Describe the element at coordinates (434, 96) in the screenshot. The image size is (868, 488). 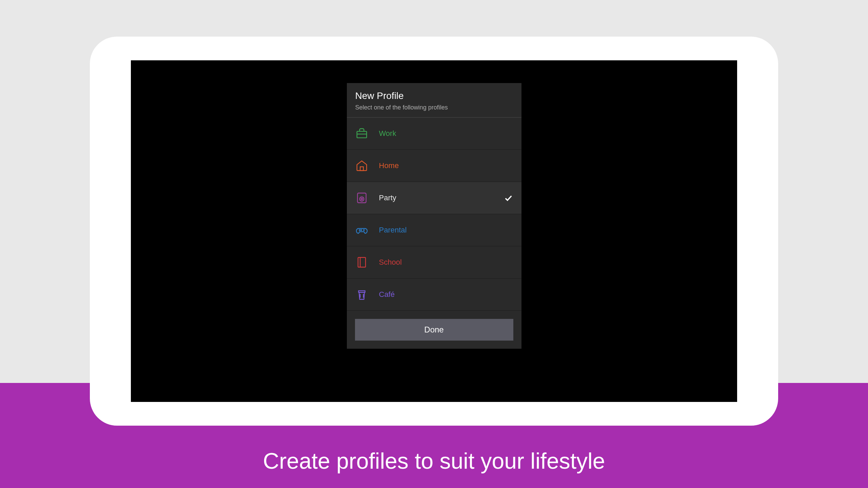
I see `dialog-title: New Profile` at that location.